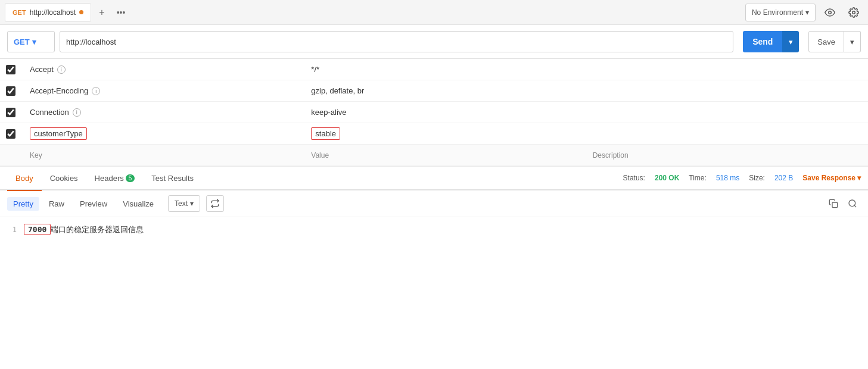 The height and width of the screenshot is (369, 868). I want to click on customer-type-key: customerType, so click(58, 133).